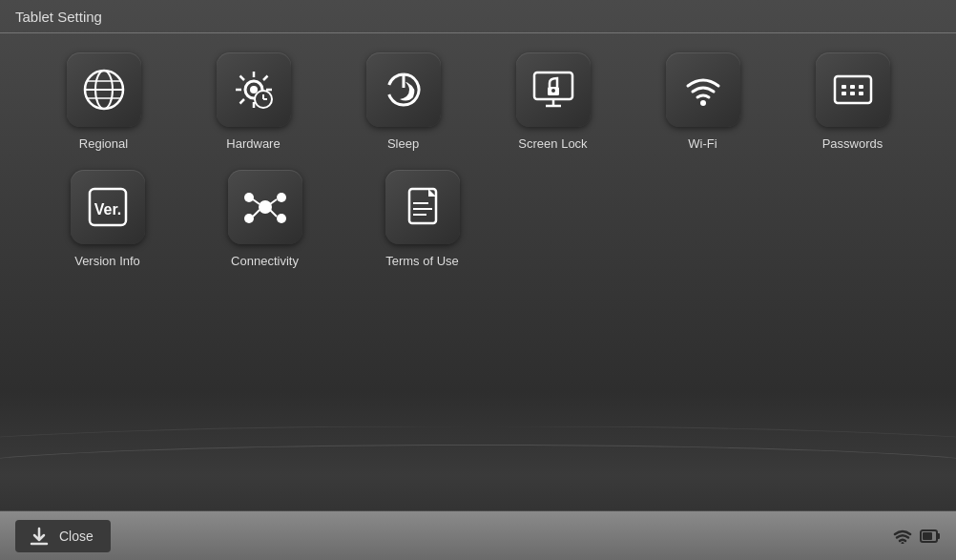 This screenshot has height=560, width=956. Describe the element at coordinates (703, 90) in the screenshot. I see `wifi-icon-box` at that location.